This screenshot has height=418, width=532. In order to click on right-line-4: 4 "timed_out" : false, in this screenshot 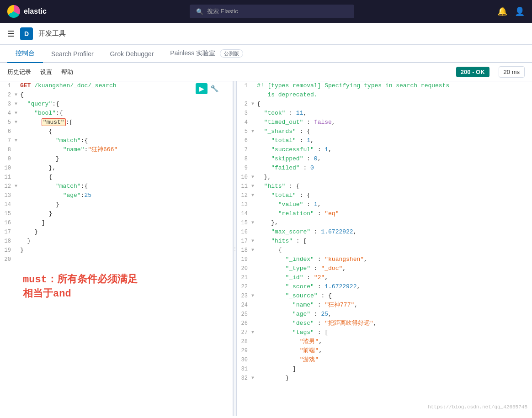, I will do `click(384, 122)`.